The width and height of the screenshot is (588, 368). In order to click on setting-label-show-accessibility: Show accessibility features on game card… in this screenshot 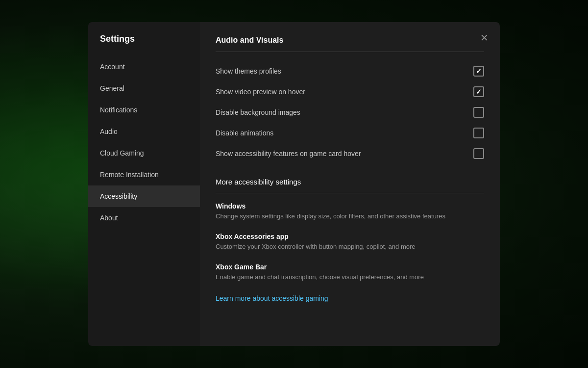, I will do `click(288, 154)`.